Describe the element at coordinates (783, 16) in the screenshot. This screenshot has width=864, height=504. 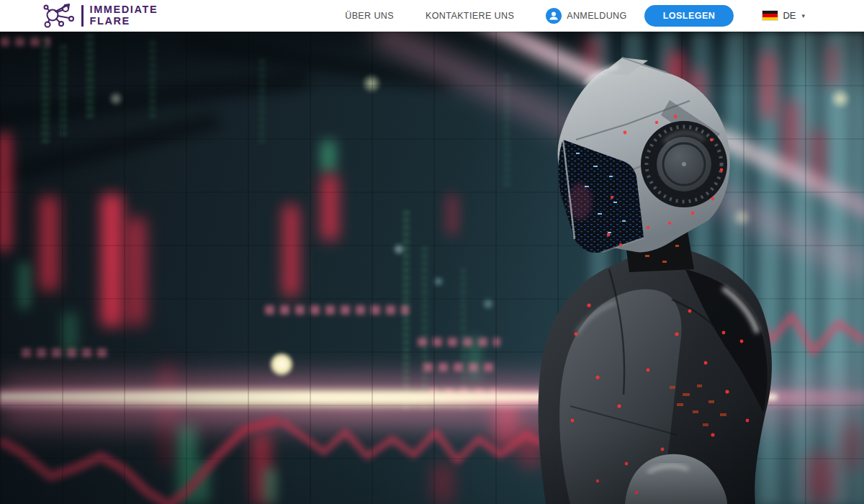
I see `language-selector: DE ▾` at that location.